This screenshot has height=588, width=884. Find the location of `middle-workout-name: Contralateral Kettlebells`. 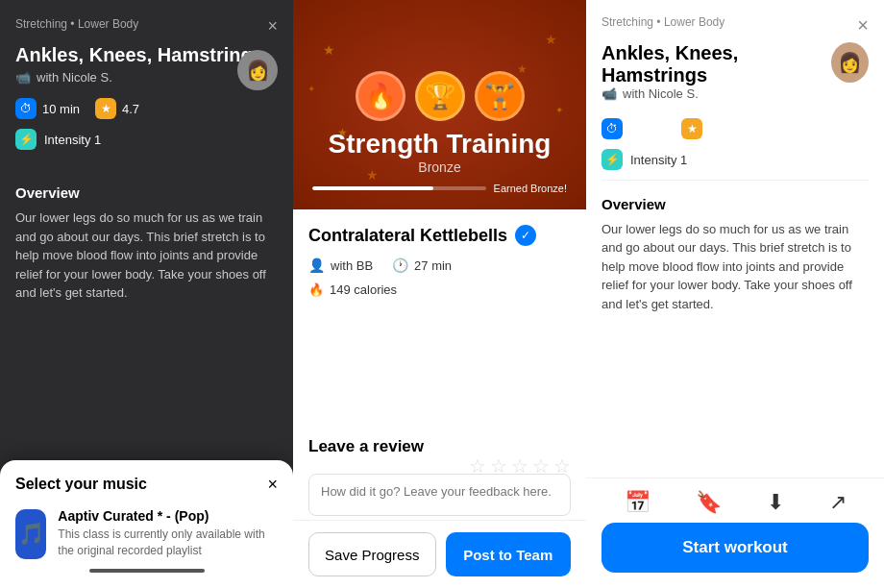

middle-workout-name: Contralateral Kettlebells is located at coordinates (407, 236).